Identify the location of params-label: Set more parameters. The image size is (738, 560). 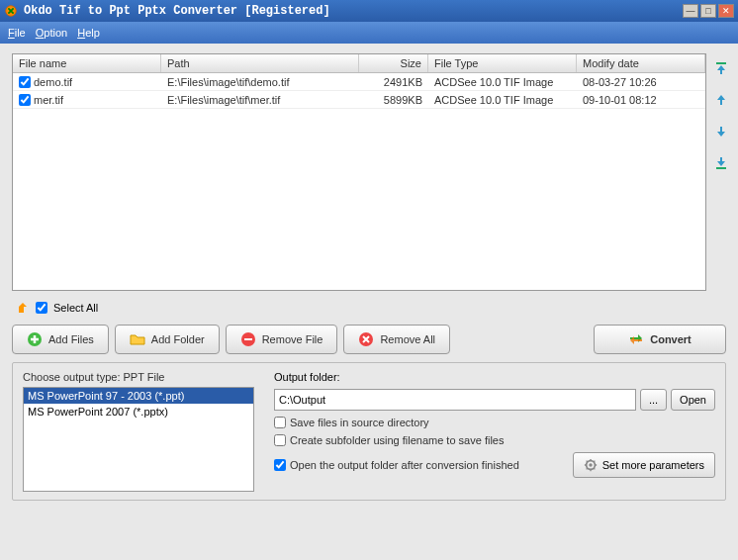
(653, 465).